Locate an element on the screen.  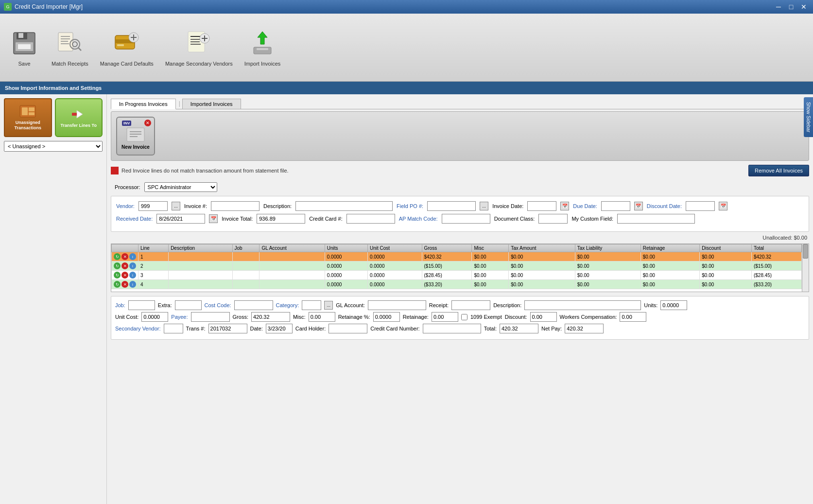
total-input is located at coordinates (519, 329).